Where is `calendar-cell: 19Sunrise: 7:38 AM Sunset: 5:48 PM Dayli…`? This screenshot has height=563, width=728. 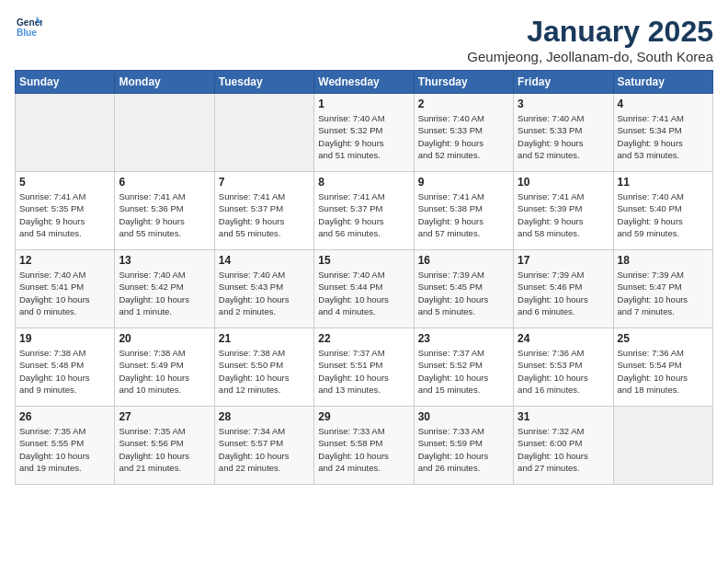 calendar-cell: 19Sunrise: 7:38 AM Sunset: 5:48 PM Dayli… is located at coordinates (65, 368).